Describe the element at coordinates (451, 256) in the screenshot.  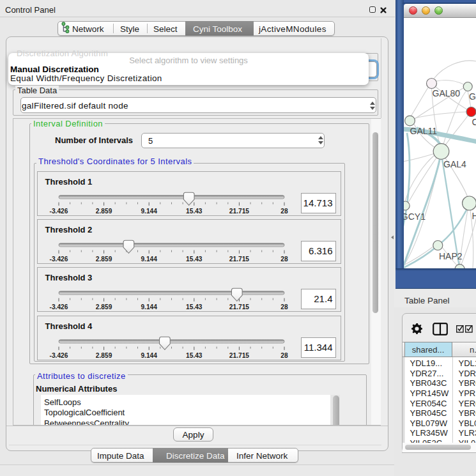
I see `svg-text: HAP2` at that location.